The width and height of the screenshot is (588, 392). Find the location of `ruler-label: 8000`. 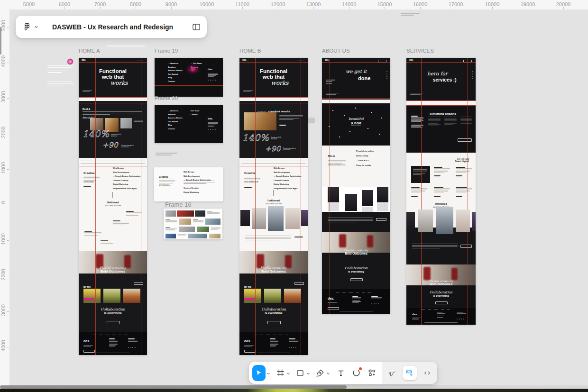

ruler-label: 8000 is located at coordinates (136, 4).